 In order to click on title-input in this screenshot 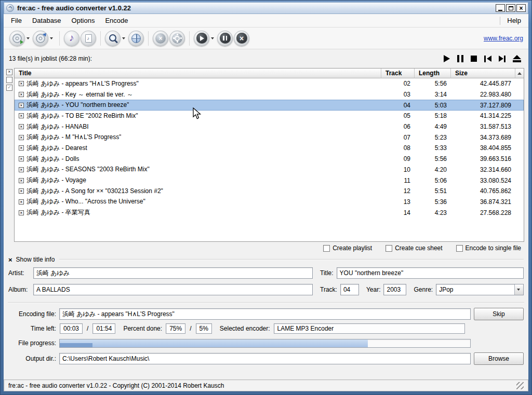, I will do `click(430, 273)`.